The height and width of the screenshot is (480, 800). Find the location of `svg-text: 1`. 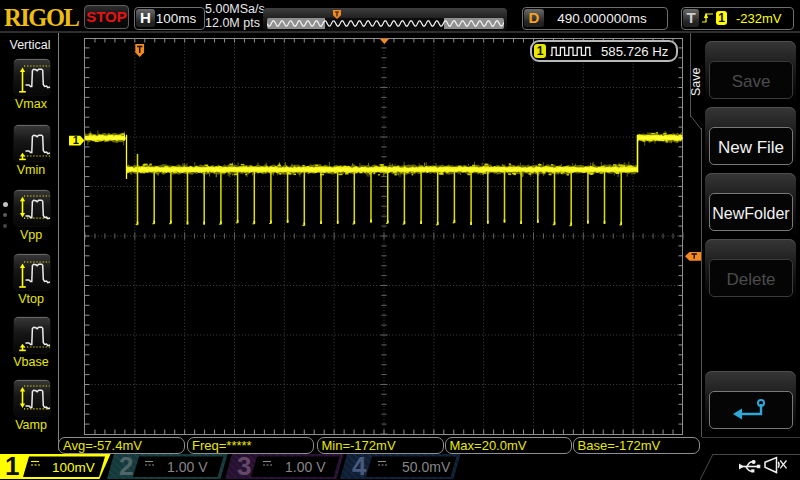

svg-text: 1 is located at coordinates (76, 140).